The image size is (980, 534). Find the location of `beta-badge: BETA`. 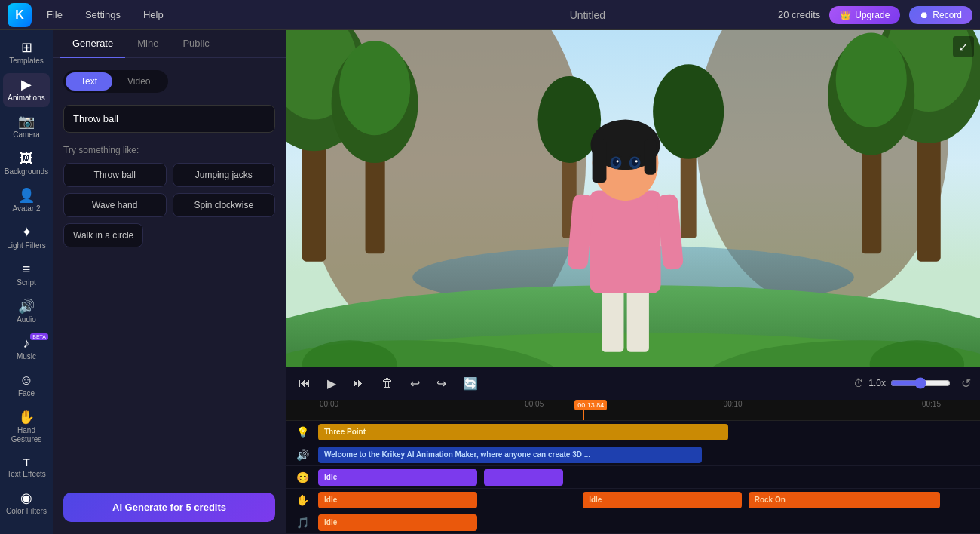

beta-badge: BETA is located at coordinates (39, 336).